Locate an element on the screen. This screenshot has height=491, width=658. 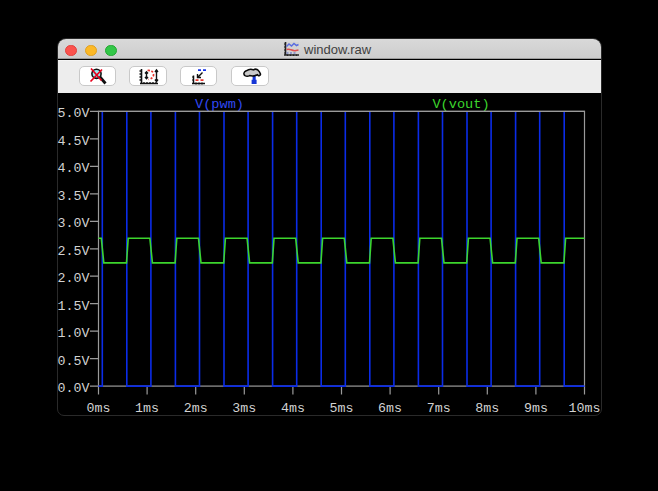
svg-text: 3ms is located at coordinates (244, 408).